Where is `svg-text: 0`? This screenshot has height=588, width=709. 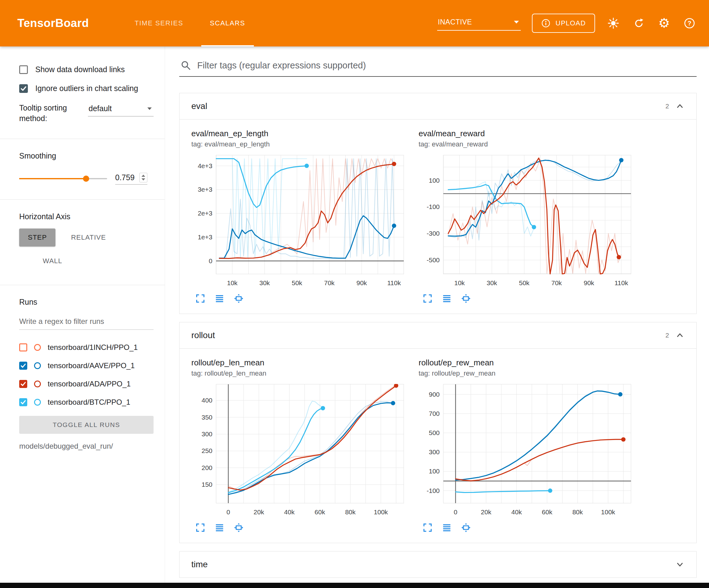
svg-text: 0 is located at coordinates (456, 512).